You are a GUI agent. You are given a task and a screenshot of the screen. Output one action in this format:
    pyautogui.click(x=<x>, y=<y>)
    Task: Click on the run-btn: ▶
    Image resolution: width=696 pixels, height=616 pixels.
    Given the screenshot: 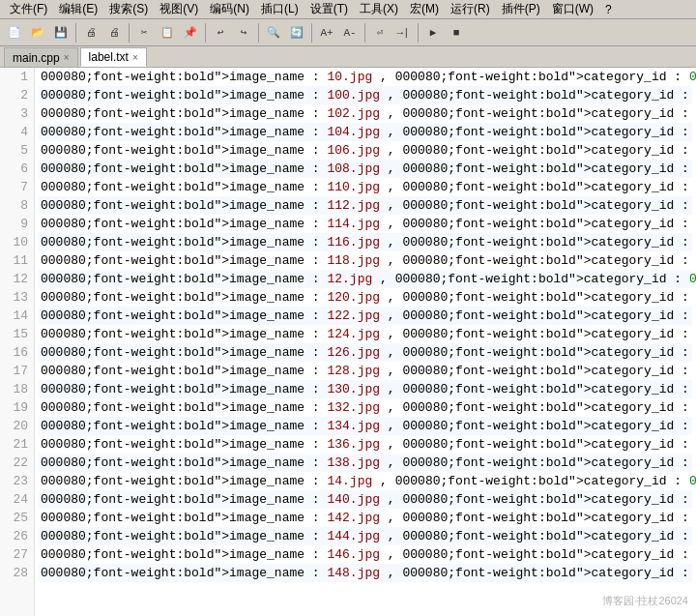 What is the action you would take?
    pyautogui.click(x=433, y=33)
    